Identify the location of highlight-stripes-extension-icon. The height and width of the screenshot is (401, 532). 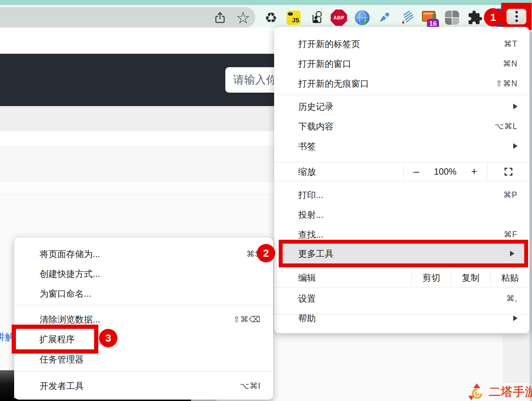
(407, 18).